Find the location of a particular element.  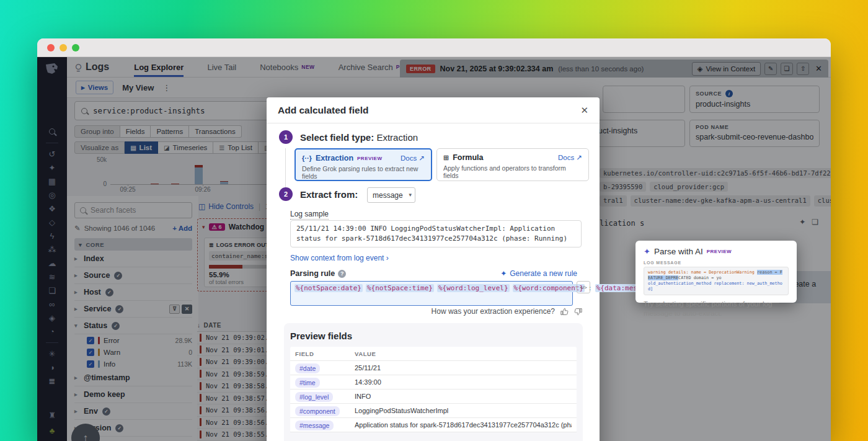

formula-type-card: ⊞ Formula Docs ↗ Apply functions and ope… is located at coordinates (513, 165).